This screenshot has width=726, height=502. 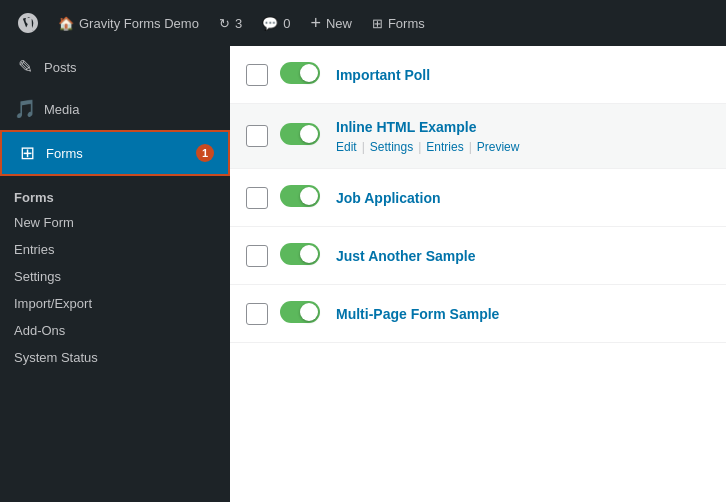 I want to click on form-action-preview: Preview, so click(x=498, y=147).